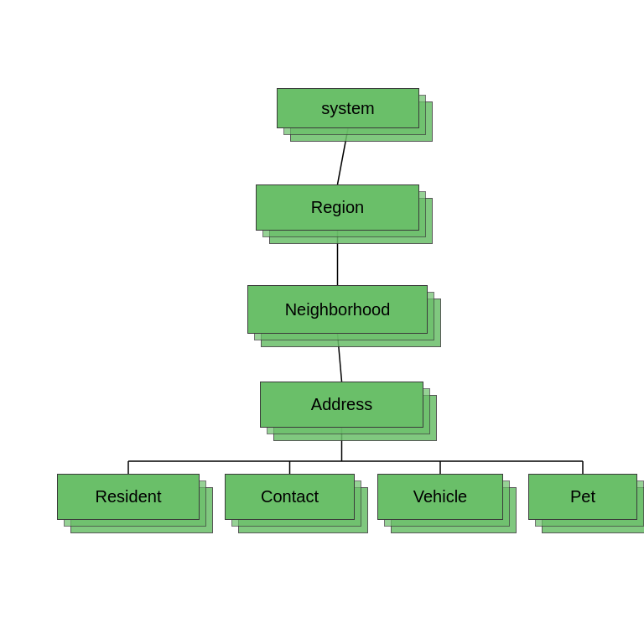 Image resolution: width=644 pixels, height=644 pixels. Describe the element at coordinates (344, 316) in the screenshot. I see `node-wrap-neighborhood: Neighborhood` at that location.